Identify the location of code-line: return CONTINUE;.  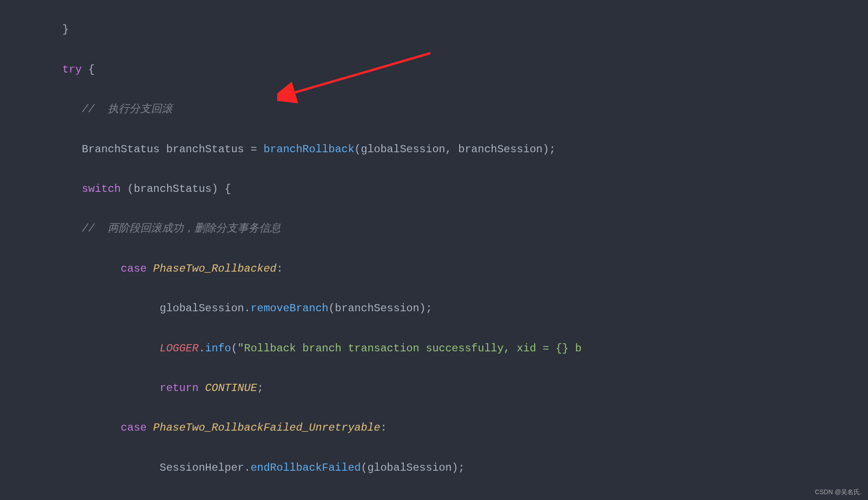
(455, 388).